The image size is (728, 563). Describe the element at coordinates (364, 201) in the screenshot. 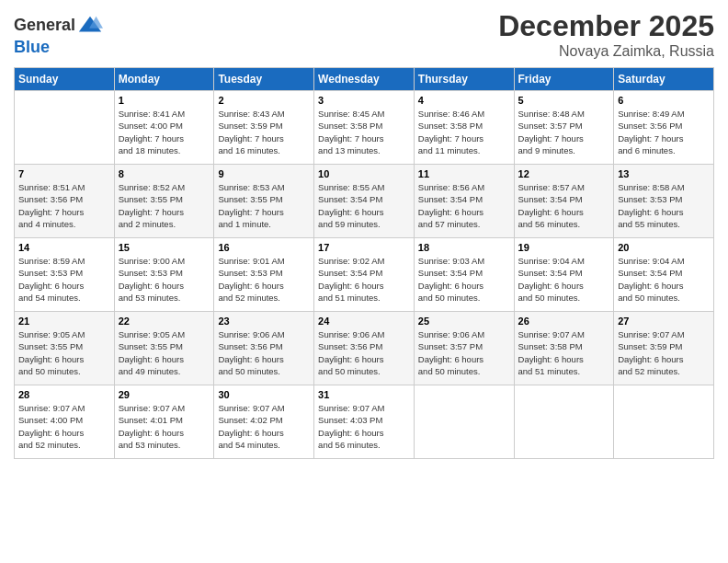

I see `week-row-1: 7Sunrise: 8:51 AM Sunset: 3:56 PM Daylig…` at that location.